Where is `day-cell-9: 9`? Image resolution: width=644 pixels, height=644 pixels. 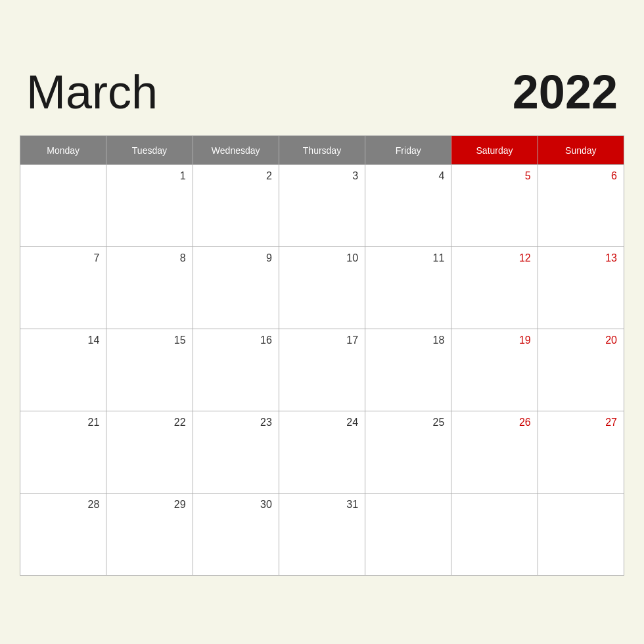 day-cell-9: 9 is located at coordinates (235, 288).